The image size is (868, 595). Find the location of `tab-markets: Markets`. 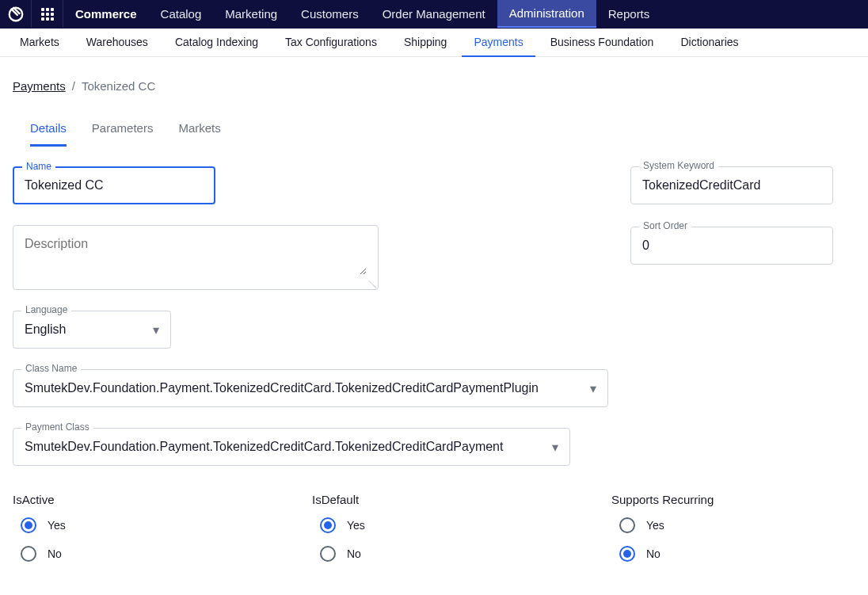

tab-markets: Markets is located at coordinates (200, 132).